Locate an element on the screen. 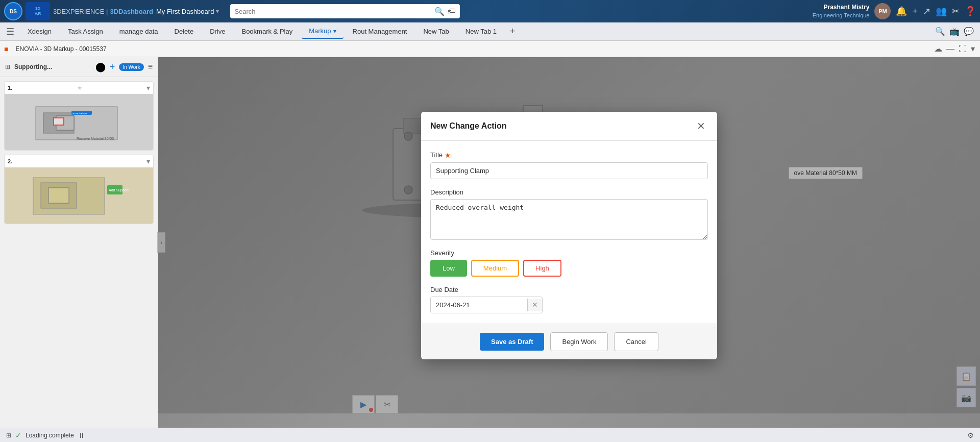 The width and height of the screenshot is (980, 442). title-label-text: Title is located at coordinates (436, 155).